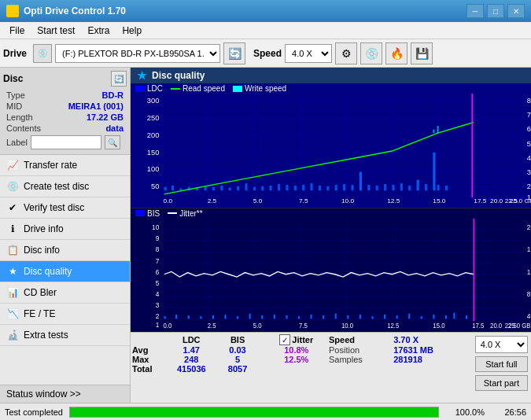 This screenshot has height=420, width=531. I want to click on minimize-button: ─, so click(475, 11).